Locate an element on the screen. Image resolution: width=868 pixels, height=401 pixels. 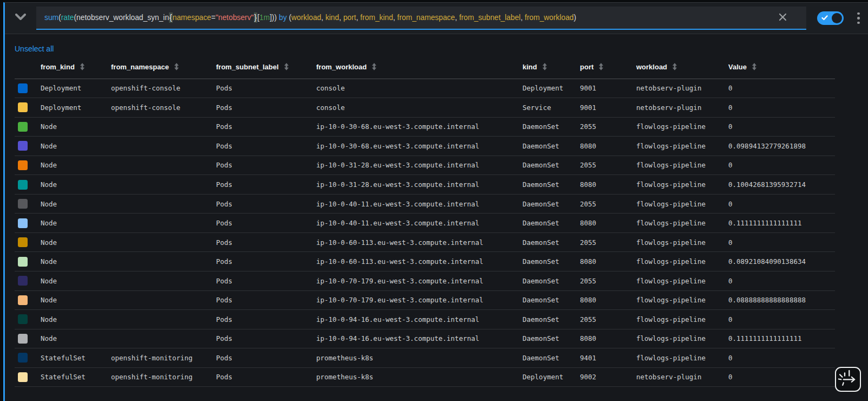
query-input: sum(rate(netobserv_workload_syn_in{names… is located at coordinates (421, 18).